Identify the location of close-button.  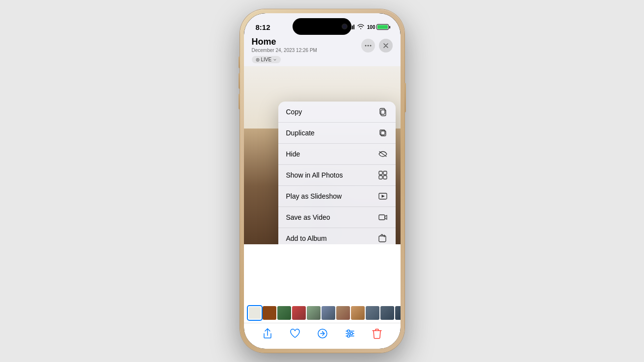
(386, 46).